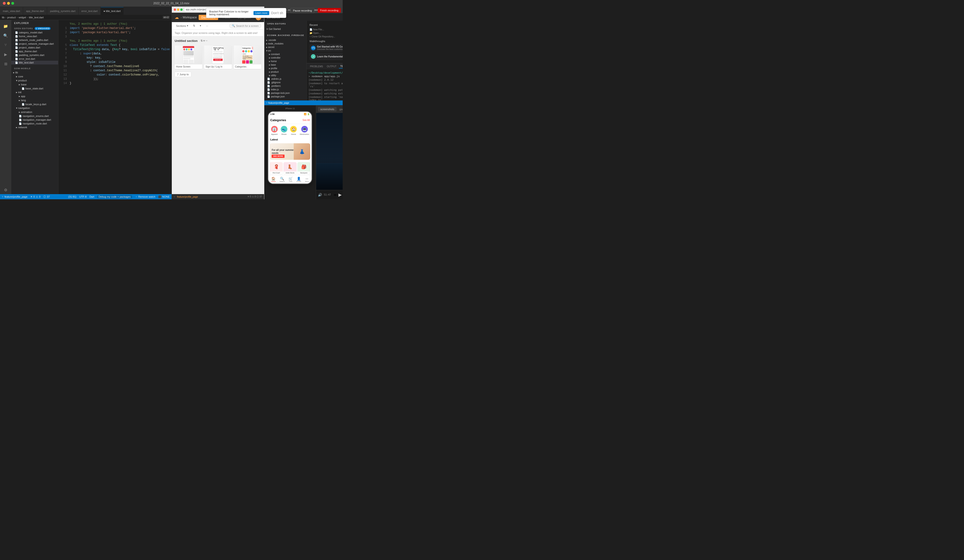  What do you see at coordinates (262, 13) in the screenshot?
I see `learn-more-button: Learn more` at bounding box center [262, 13].